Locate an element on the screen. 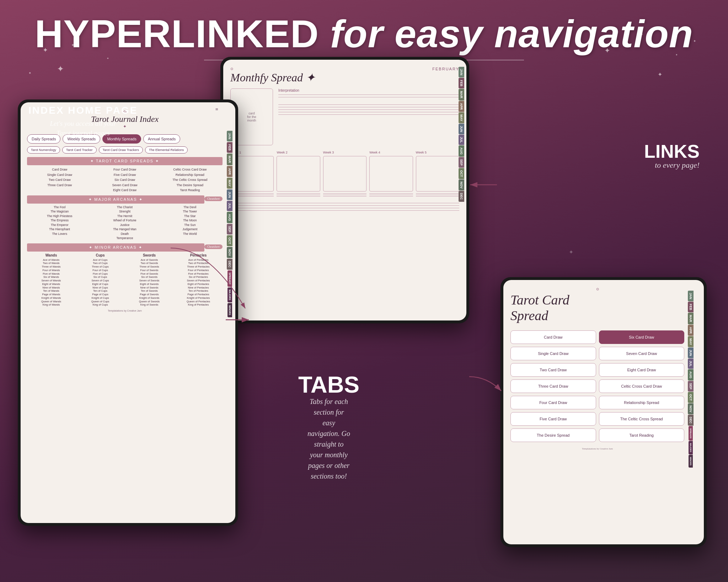 This screenshot has width=728, height=582. tabs-description: Tabs for each section for easy navigatio… is located at coordinates (329, 439).